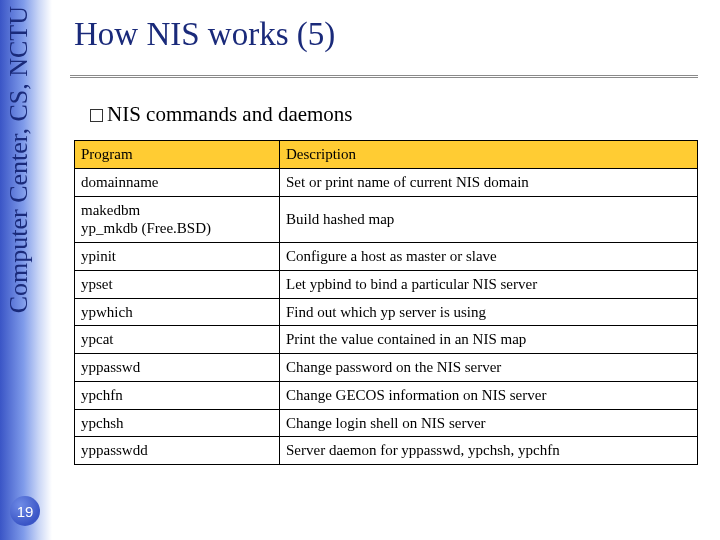  What do you see at coordinates (386, 340) in the screenshot?
I see `table-row: ypcat Print the value contained in an NI…` at bounding box center [386, 340].